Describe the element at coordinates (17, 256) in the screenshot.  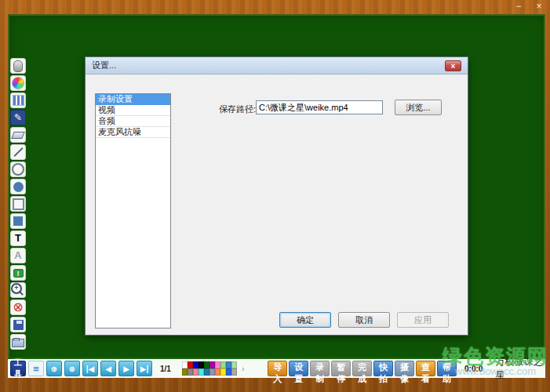
I see `tool-glyph: A` at that location.